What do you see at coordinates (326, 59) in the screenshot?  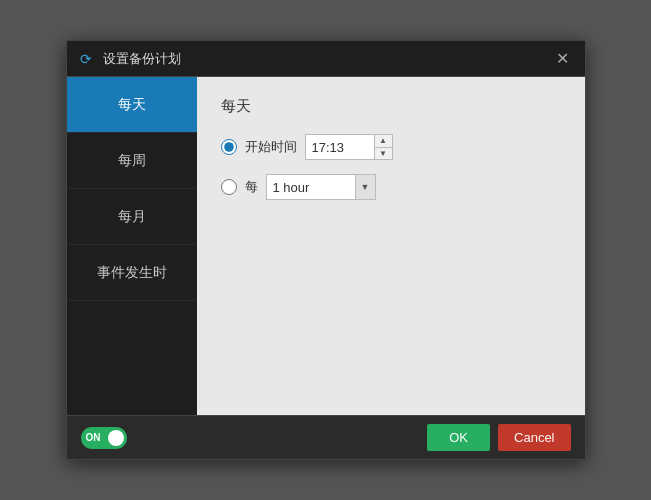 I see `title-bar: ⟳ 设置备份计划 ✕` at bounding box center [326, 59].